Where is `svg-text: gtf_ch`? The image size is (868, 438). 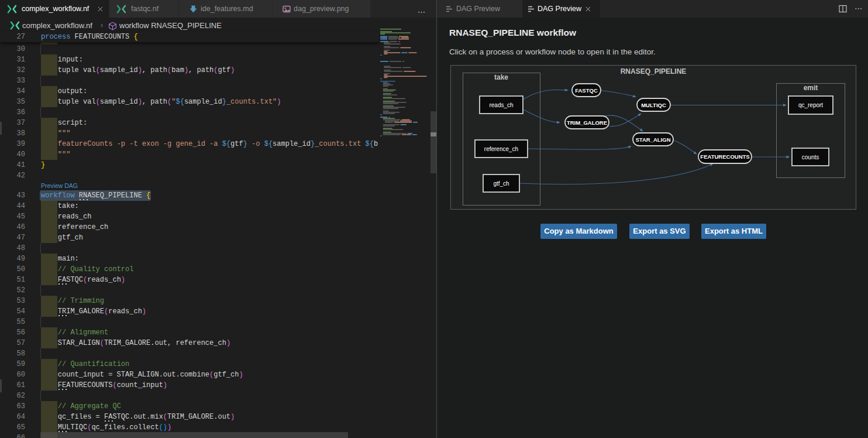 svg-text: gtf_ch is located at coordinates (501, 184).